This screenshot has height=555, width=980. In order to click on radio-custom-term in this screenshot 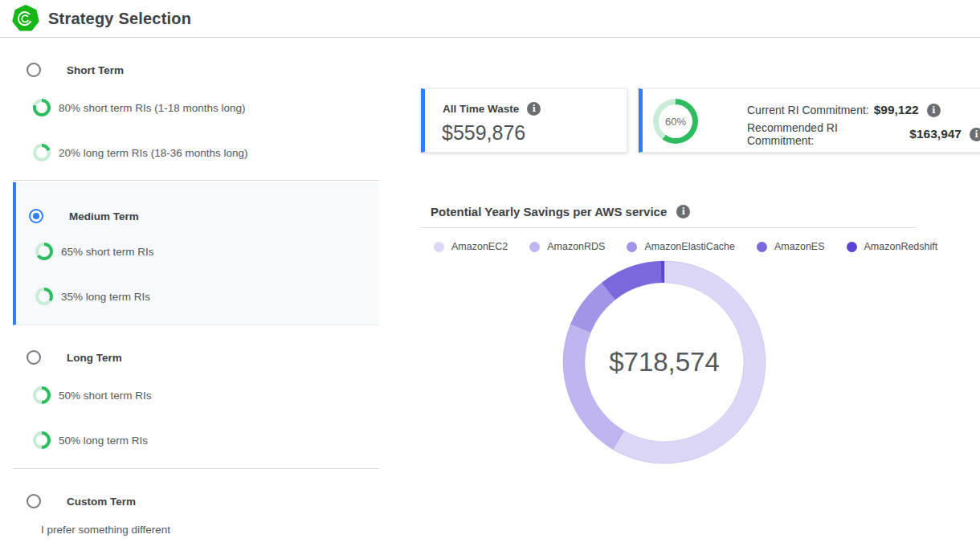, I will do `click(34, 501)`.